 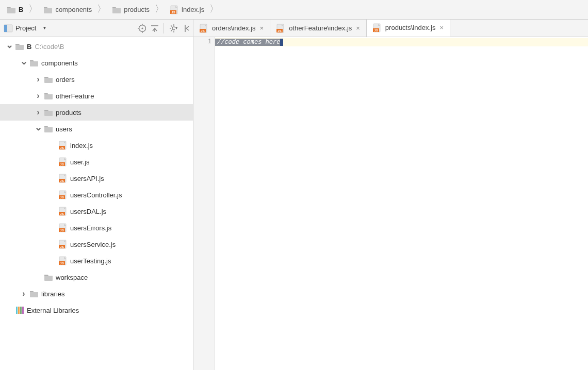 What do you see at coordinates (65, 79) in the screenshot?
I see `tree-item-label: orders` at bounding box center [65, 79].